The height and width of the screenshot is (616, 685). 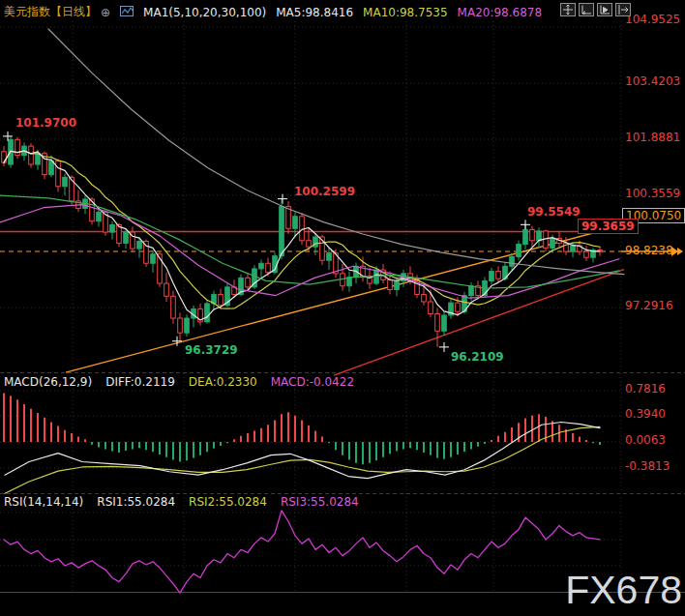 What do you see at coordinates (205, 13) in the screenshot?
I see `ma-settings-label: MA1(5,10,20,30,100)` at bounding box center [205, 13].